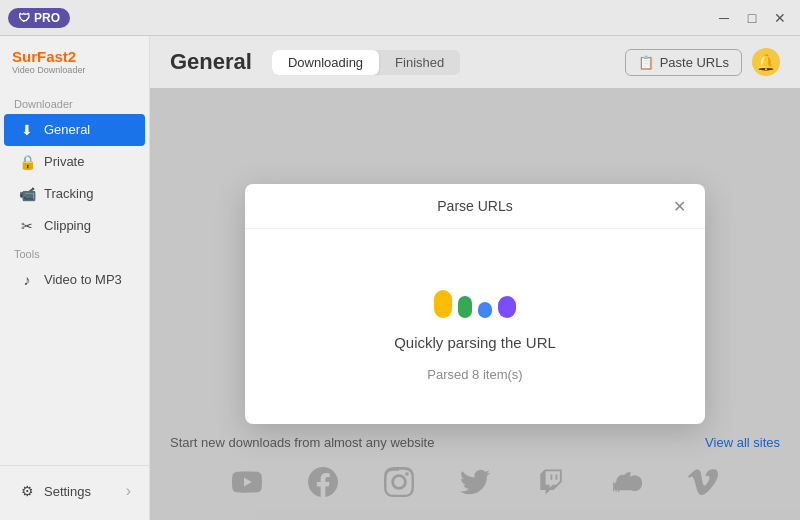  Describe the element at coordinates (211, 62) in the screenshot. I see `page-title: General` at that location.